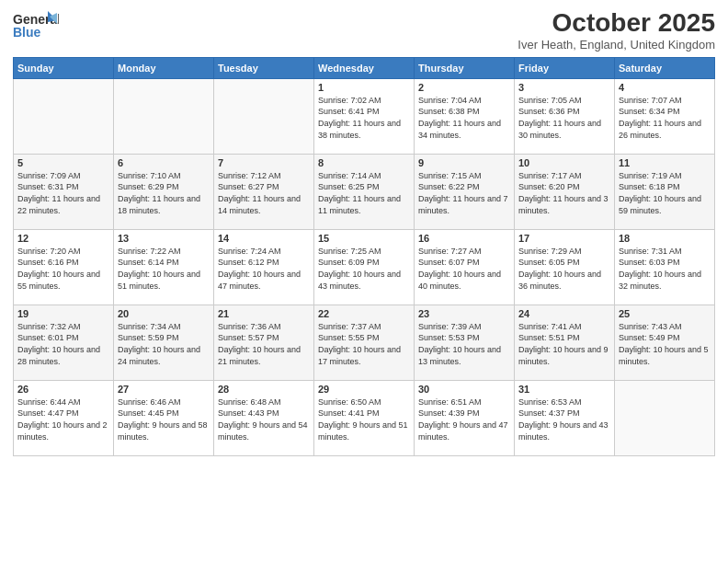  I want to click on calendar-cell: 7Sunrise: 7:12 AM Sunset: 6:27 PM Daylig…, so click(265, 191).